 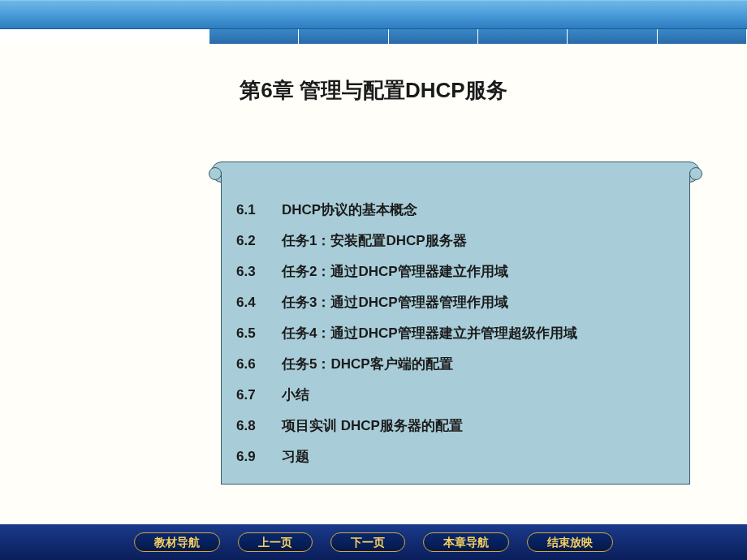 I want to click on toc-number: 6.9, so click(x=259, y=457).